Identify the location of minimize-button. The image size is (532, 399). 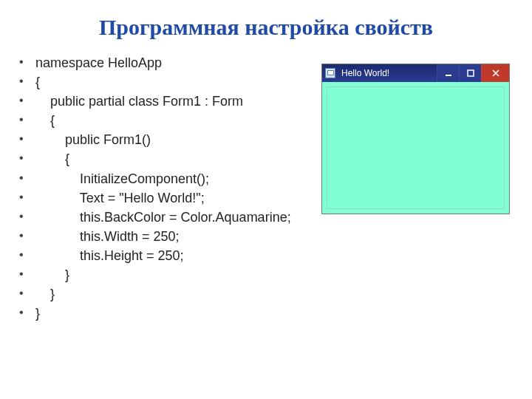
(448, 73).